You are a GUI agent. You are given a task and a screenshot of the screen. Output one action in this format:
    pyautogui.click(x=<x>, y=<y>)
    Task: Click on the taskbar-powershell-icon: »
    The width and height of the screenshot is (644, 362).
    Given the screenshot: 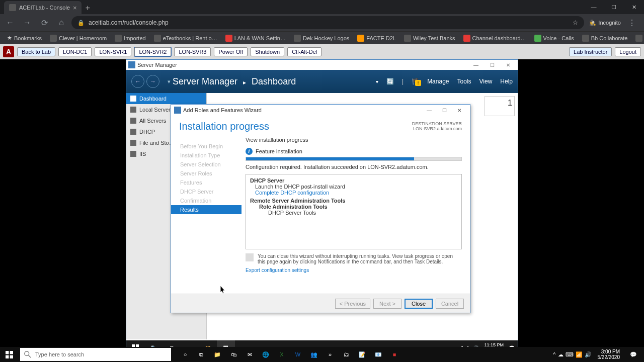 What is the action you would take?
    pyautogui.click(x=330, y=354)
    